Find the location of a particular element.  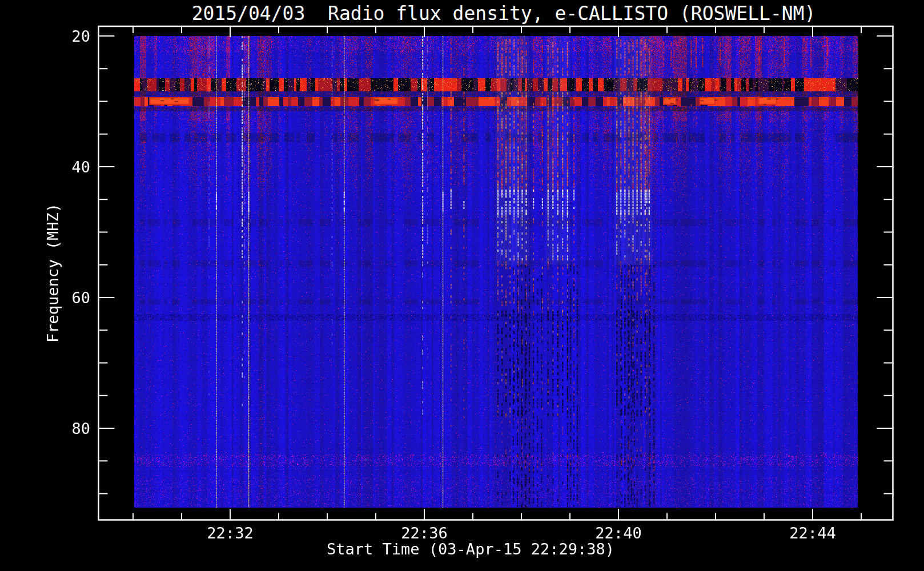

x-tick-label: 22:36 is located at coordinates (424, 533).